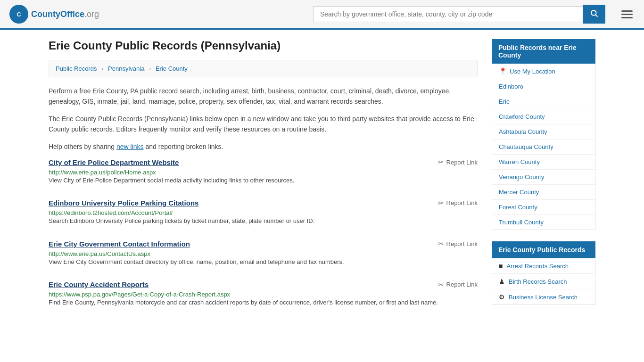 The height and width of the screenshot is (362, 644). I want to click on description-3: Help others by sharing new links and rep…, so click(263, 147).